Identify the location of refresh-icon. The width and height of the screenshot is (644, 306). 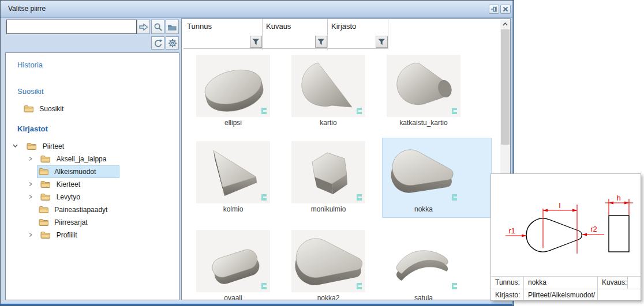
(158, 43).